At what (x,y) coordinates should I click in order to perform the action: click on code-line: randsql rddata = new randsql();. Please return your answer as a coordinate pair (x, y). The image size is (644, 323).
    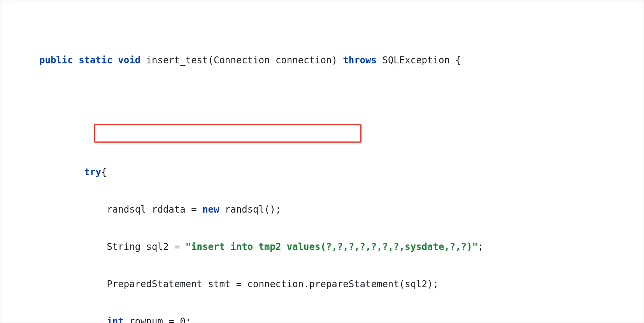
    Looking at the image, I should click on (322, 210).